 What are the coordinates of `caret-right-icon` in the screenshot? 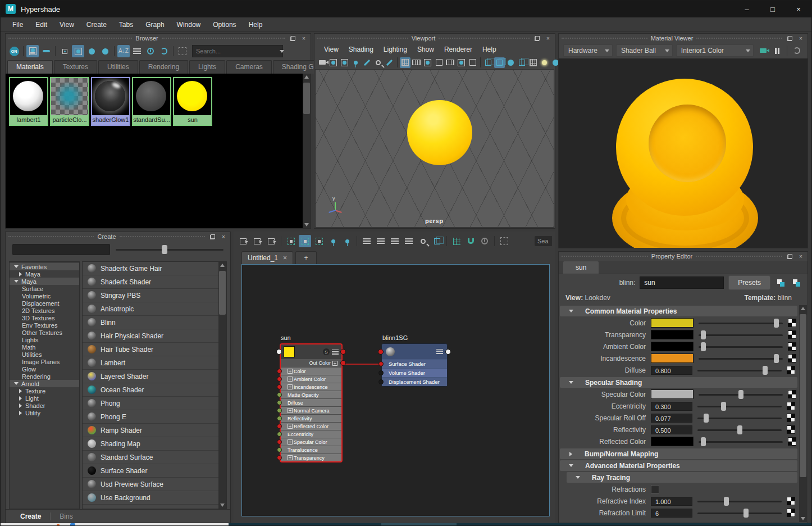 It's located at (20, 274).